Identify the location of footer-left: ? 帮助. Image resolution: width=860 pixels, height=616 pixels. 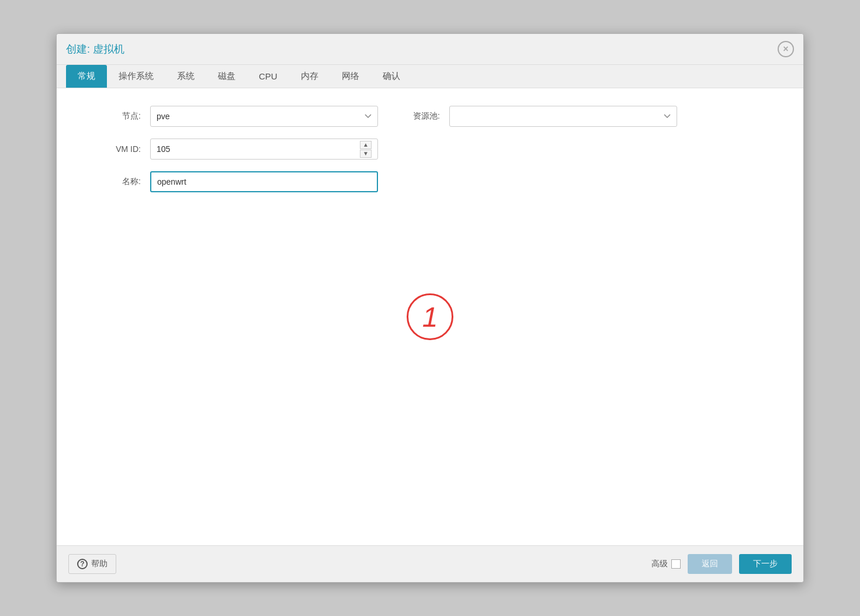
(92, 564).